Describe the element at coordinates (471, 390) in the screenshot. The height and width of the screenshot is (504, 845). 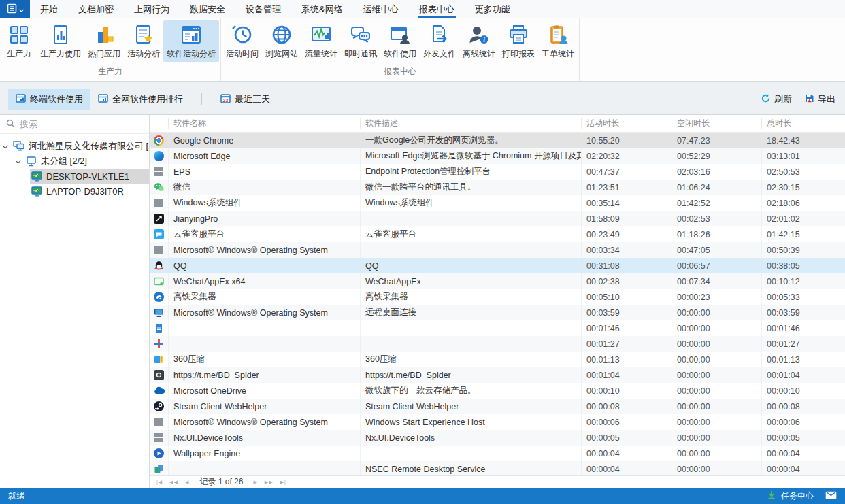
I see `cell-software-desc: 微软旗下的一款云存储产品。` at that location.